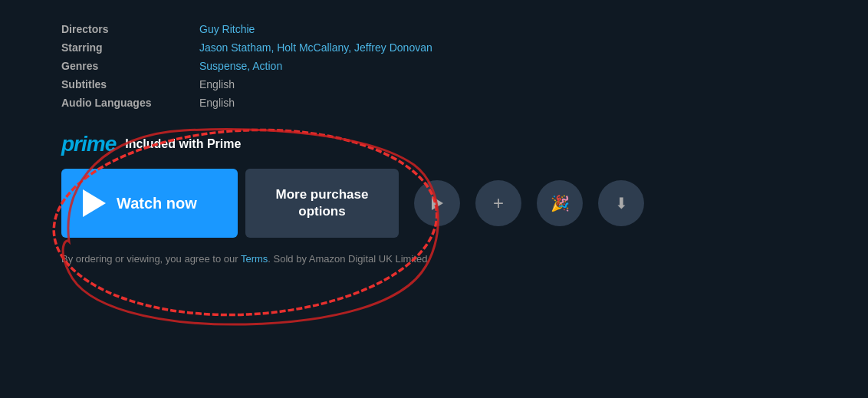 The image size is (868, 398). I want to click on audio-label: Audio Languages, so click(130, 103).